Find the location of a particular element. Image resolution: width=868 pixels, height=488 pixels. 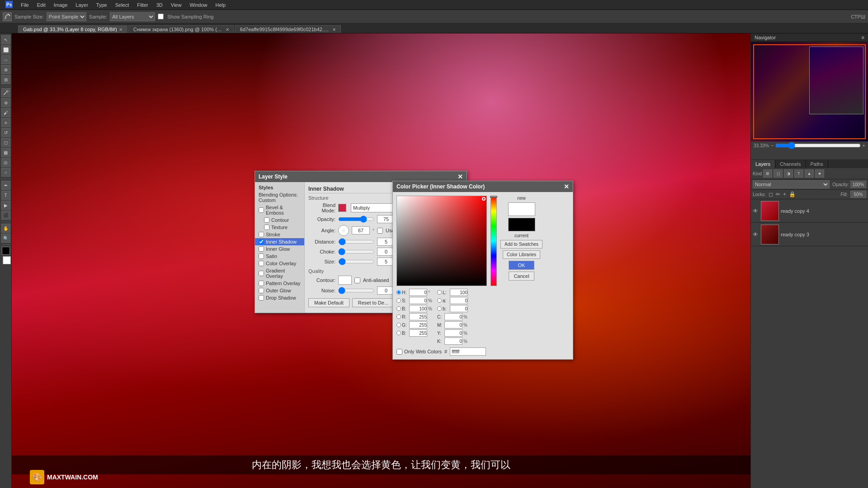

eyedropper-tool-icon is located at coordinates (7, 17).